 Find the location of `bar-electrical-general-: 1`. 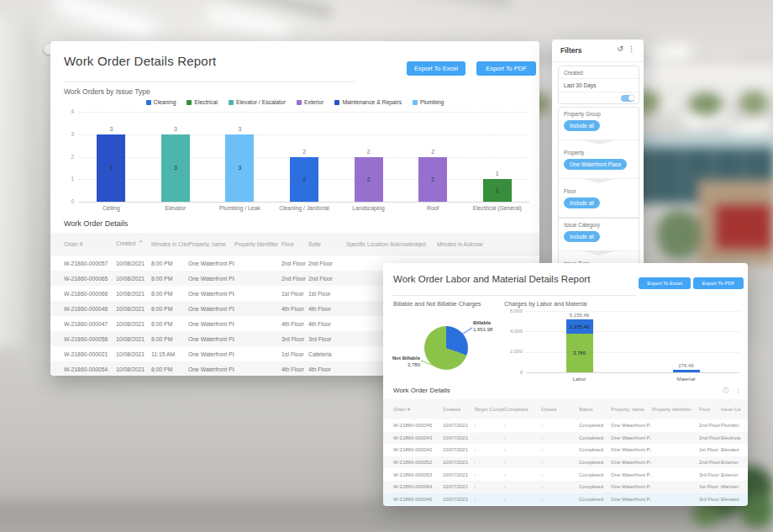

bar-electrical-general-: 1 is located at coordinates (497, 190).